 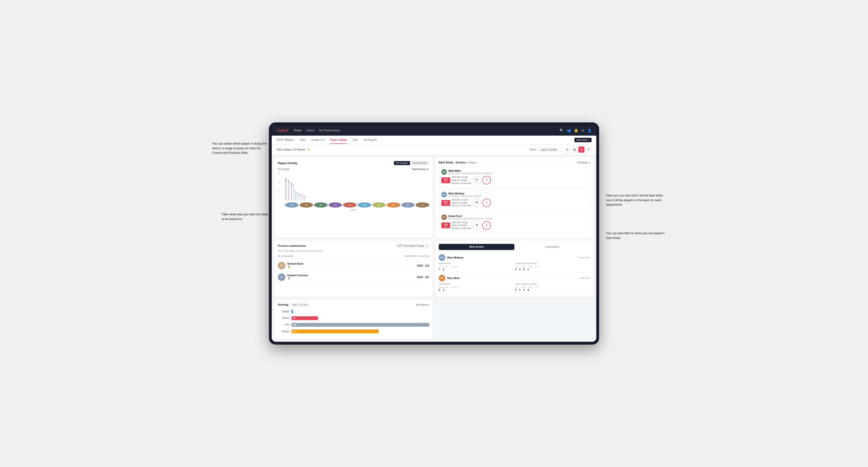 What do you see at coordinates (309, 150) in the screenshot?
I see `edit-icon: ✏️` at bounding box center [309, 150].